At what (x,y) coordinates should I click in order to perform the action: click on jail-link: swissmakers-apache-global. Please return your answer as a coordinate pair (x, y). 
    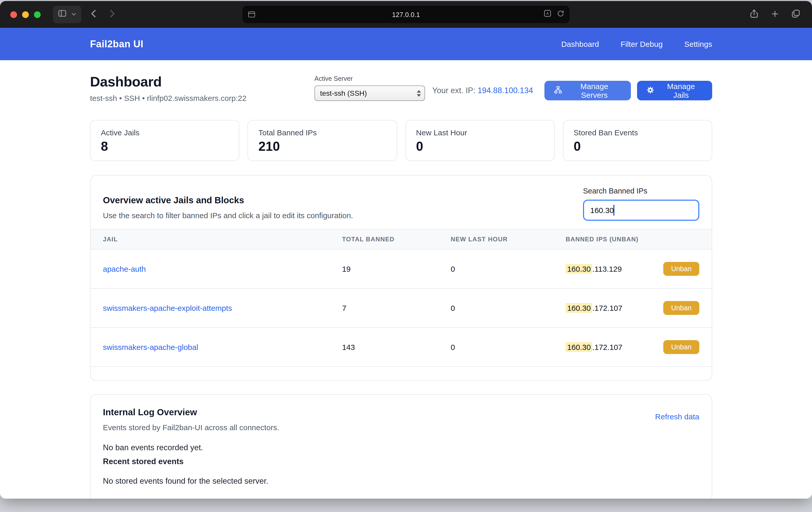
    Looking at the image, I should click on (150, 347).